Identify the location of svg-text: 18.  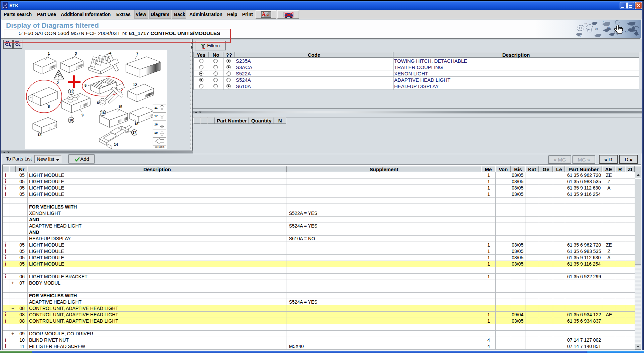
(136, 124).